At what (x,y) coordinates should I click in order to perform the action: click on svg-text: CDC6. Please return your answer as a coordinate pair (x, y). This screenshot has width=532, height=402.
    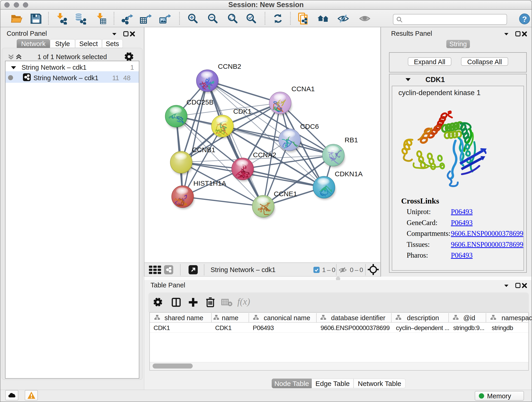
    Looking at the image, I should click on (310, 127).